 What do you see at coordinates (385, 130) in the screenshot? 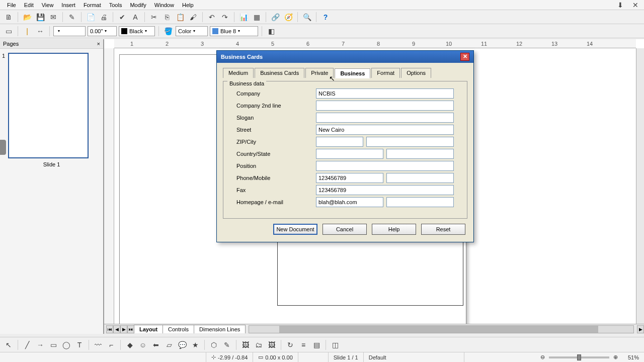
I see `input-street` at bounding box center [385, 130].